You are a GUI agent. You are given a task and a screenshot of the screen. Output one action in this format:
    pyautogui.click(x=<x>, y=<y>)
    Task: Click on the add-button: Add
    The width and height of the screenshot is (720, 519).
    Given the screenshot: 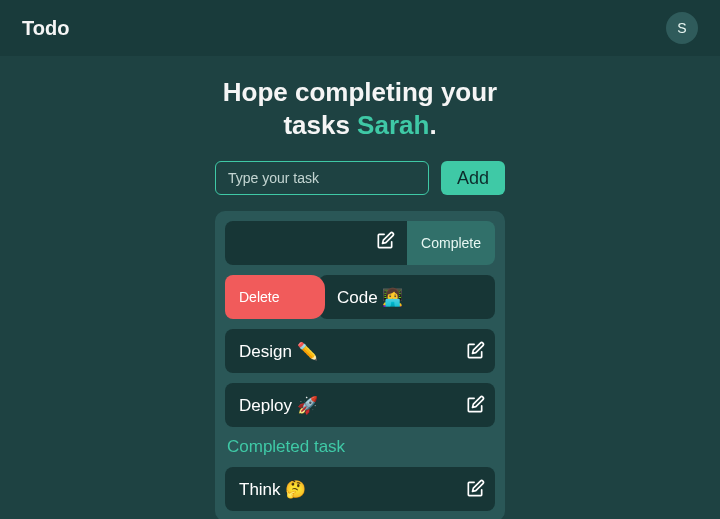 What is the action you would take?
    pyautogui.click(x=473, y=178)
    